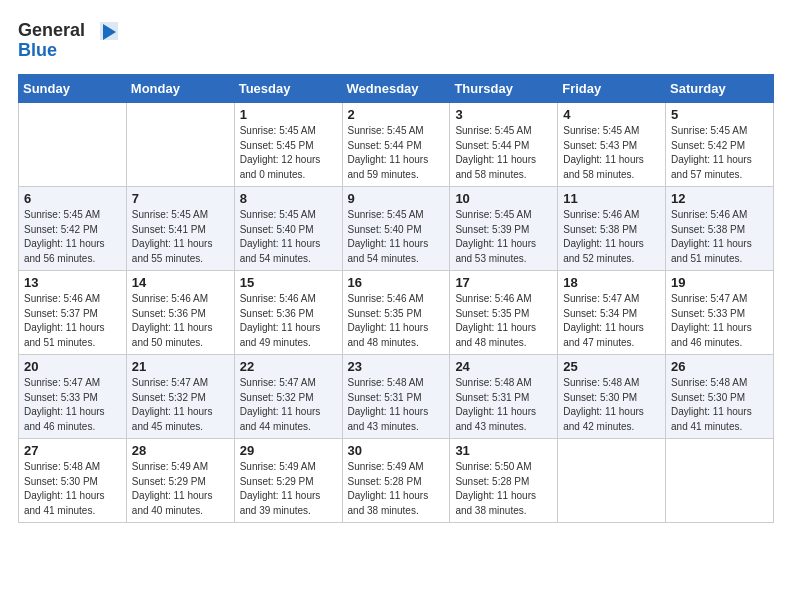 The height and width of the screenshot is (612, 792). What do you see at coordinates (180, 313) in the screenshot?
I see `calendar-cell: 14Sunrise: 5:46 AMSunset: 5:36 PMDayligh…` at bounding box center [180, 313].